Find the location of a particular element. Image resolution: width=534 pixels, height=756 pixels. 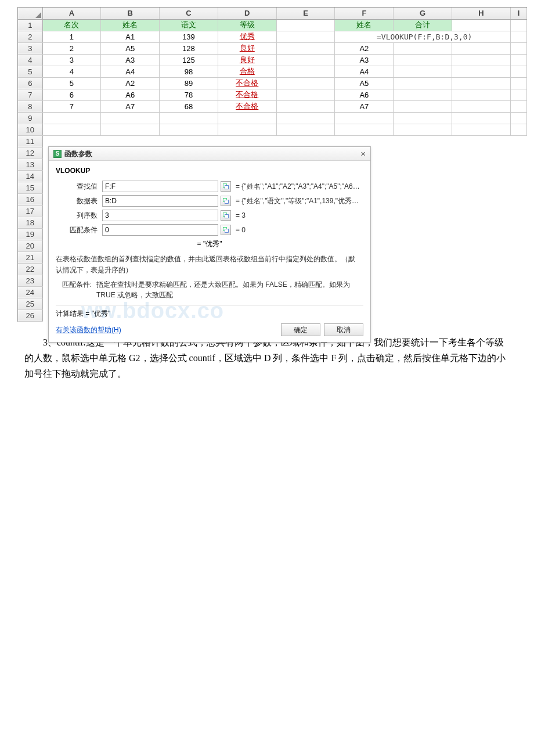

row-header: 19 is located at coordinates (30, 234).